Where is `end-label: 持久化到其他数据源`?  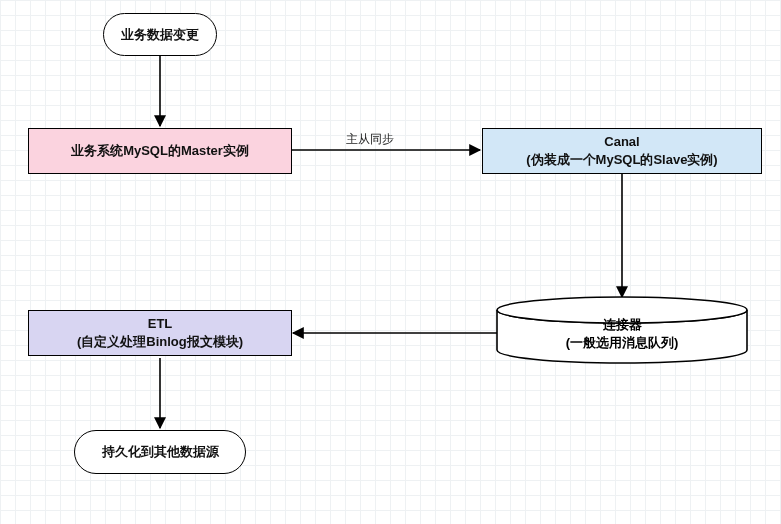 end-label: 持久化到其他数据源 is located at coordinates (160, 452).